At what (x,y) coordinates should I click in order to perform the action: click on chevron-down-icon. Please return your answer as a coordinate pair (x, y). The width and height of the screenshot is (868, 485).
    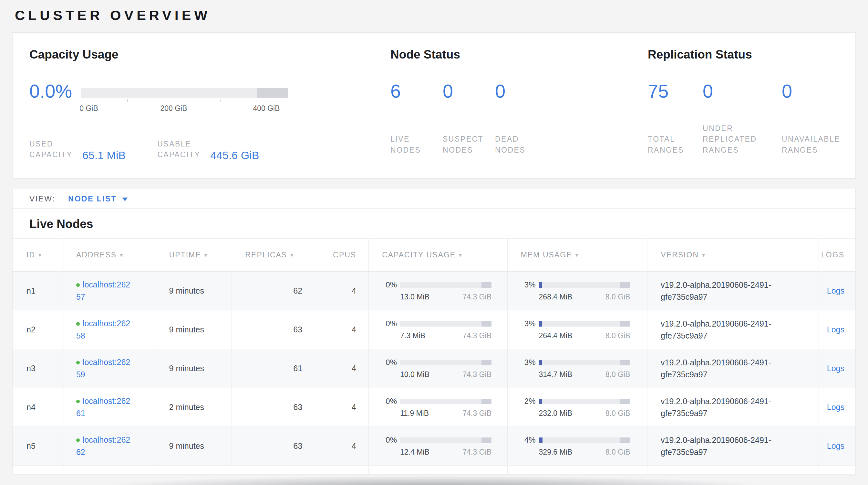
    Looking at the image, I should click on (125, 199).